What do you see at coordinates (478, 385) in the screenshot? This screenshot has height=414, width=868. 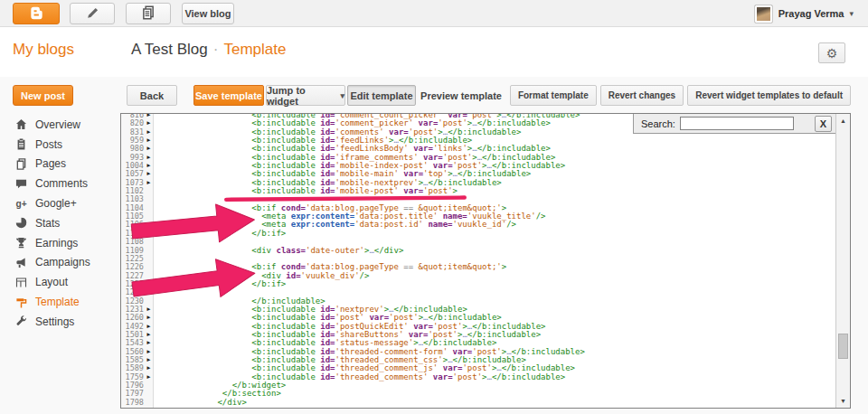 I see `code-line: 1796</b:widget>` at bounding box center [478, 385].